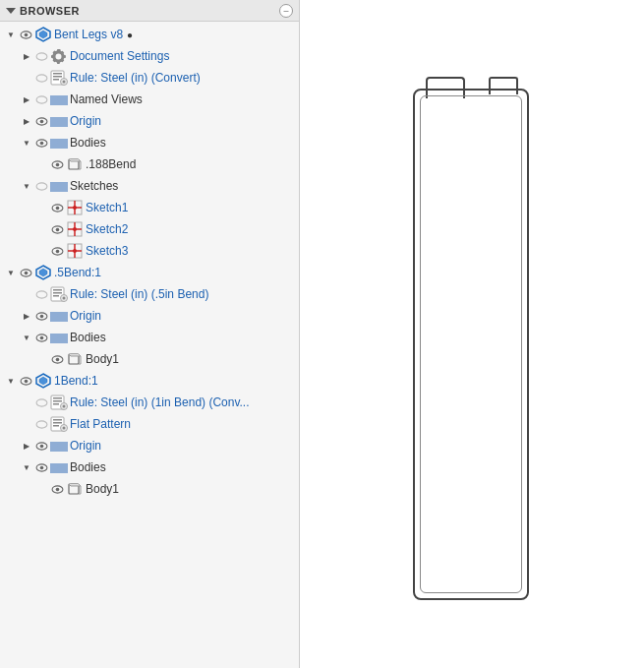  I want to click on tree-item-label: Sketch1, so click(106, 208).